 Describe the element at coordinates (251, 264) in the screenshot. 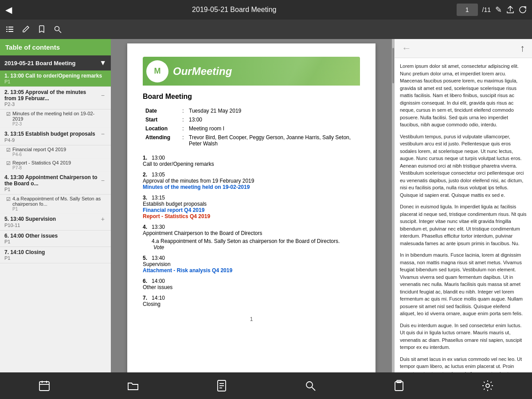

I see `doc-section-5: 5. 13:40 Supervision Attachment - Risk a…` at that location.